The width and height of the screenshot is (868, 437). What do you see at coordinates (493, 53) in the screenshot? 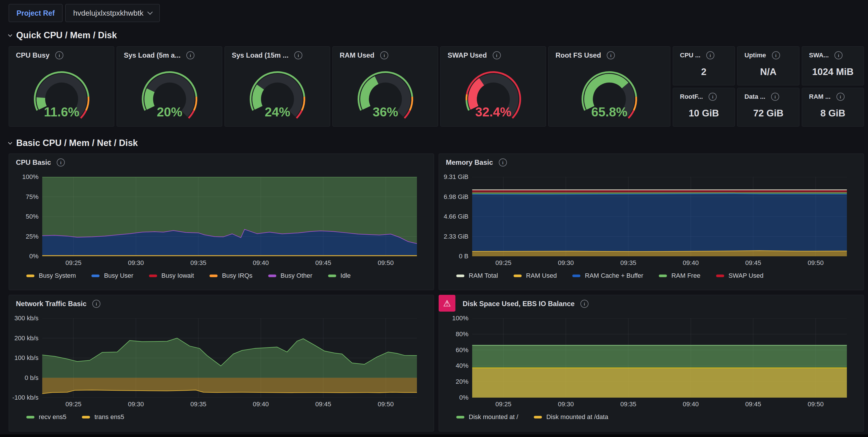
I see `panel-header: SWAP Used` at bounding box center [493, 53].